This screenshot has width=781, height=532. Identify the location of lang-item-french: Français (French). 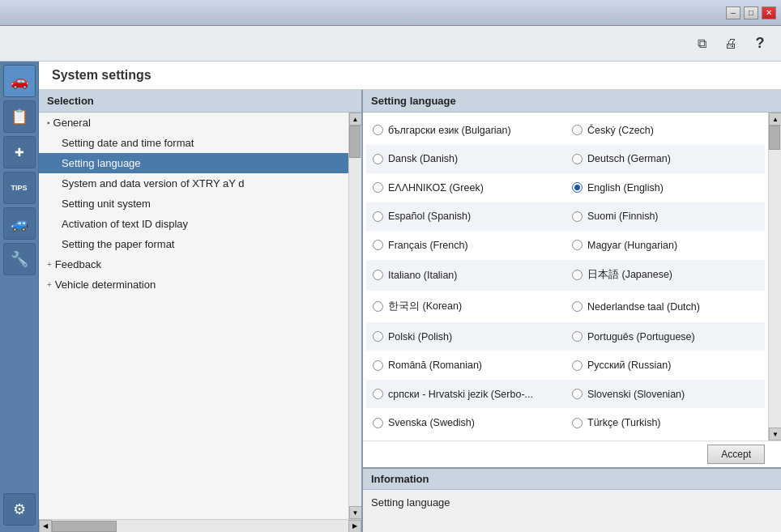
(466, 245).